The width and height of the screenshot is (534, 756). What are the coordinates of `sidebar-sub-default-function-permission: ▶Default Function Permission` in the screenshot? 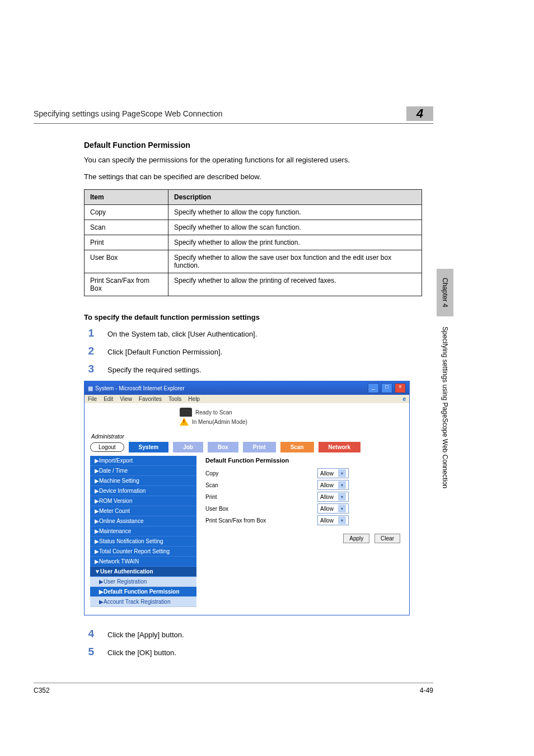 It's located at (143, 592).